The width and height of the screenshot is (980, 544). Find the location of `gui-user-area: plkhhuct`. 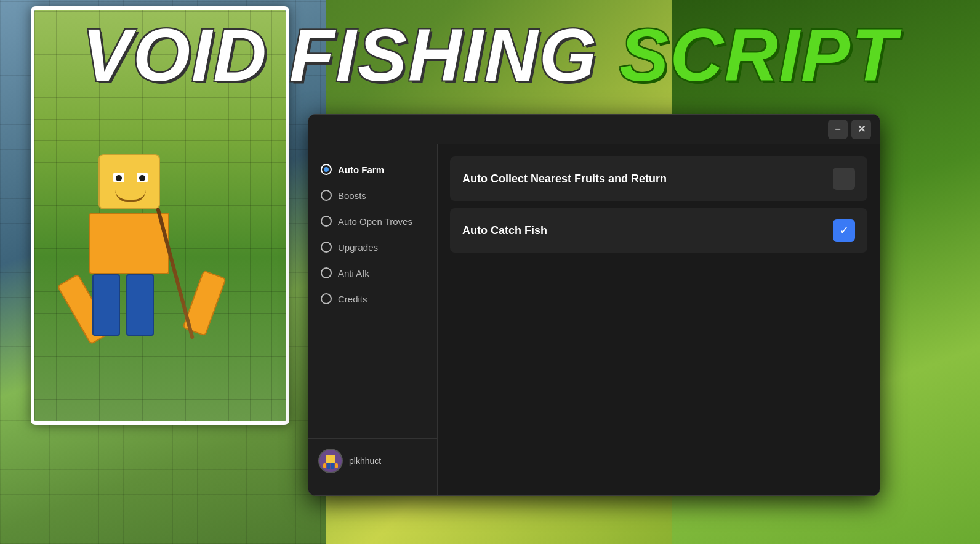

gui-user-area: plkhhuct is located at coordinates (373, 461).